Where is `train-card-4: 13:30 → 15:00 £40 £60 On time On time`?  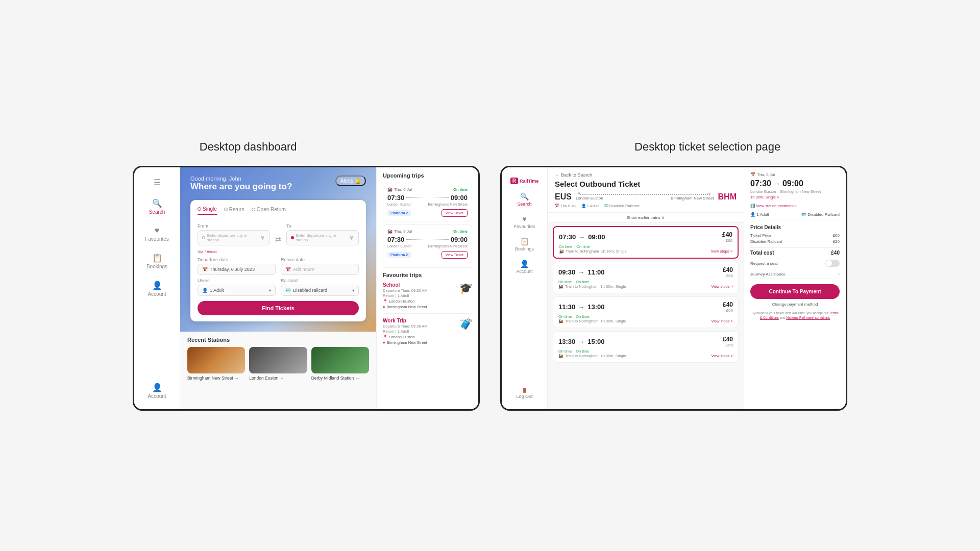
train-card-4: 13:30 → 15:00 £40 £60 On time On time is located at coordinates (646, 347).